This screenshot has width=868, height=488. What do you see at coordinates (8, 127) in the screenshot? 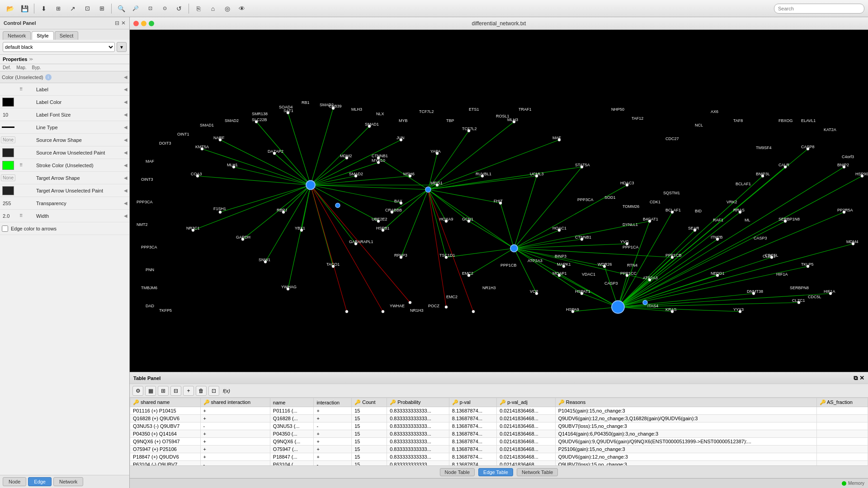
I see `prop-def-line-type` at bounding box center [8, 127].